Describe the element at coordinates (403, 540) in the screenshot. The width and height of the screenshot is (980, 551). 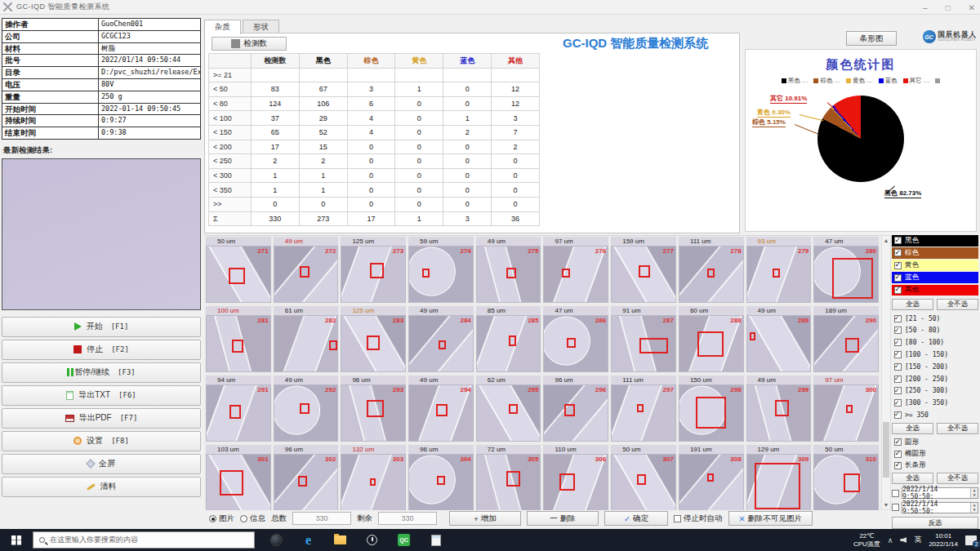
I see `taskbar-icon-qc: QC` at that location.